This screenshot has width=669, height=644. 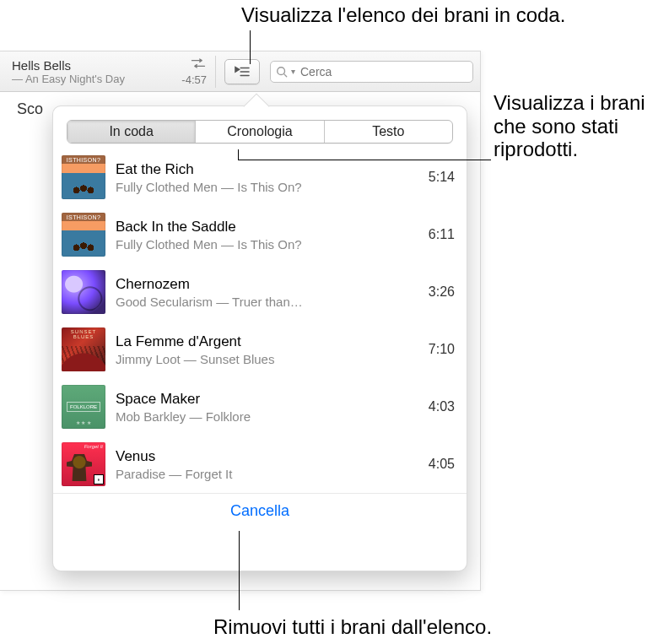 I want to click on track-subtitle: Jimmy Loot — Sunset Blues, so click(x=268, y=360).